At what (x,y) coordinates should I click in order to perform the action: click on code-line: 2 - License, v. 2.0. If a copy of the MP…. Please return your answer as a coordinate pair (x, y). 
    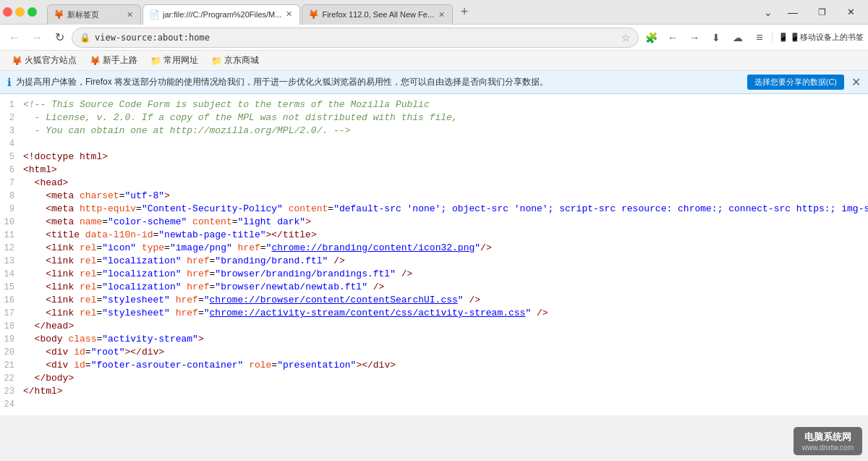
    Looking at the image, I should click on (434, 118).